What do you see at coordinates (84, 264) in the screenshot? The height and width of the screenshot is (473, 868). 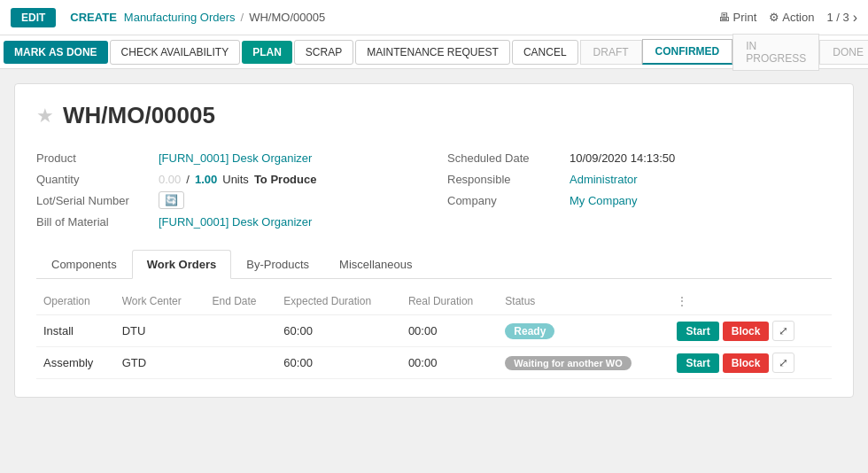 I see `tab-components: Components` at bounding box center [84, 264].